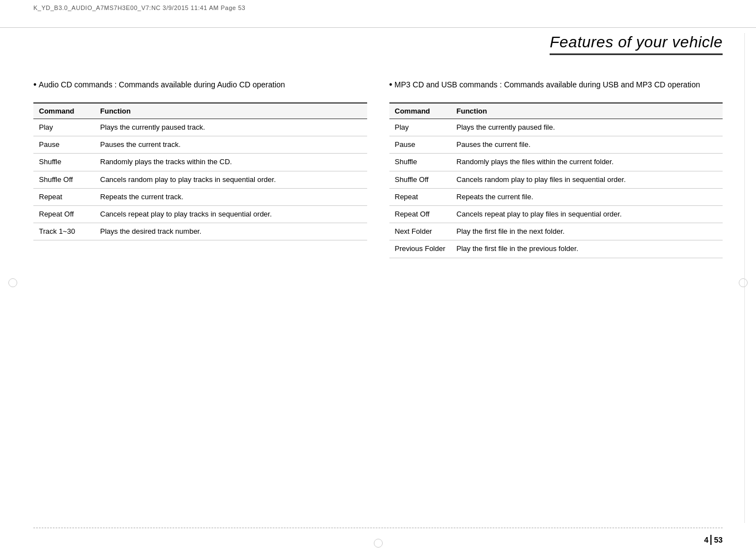 This screenshot has height=556, width=756. I want to click on page-num-left: 4, so click(706, 540).